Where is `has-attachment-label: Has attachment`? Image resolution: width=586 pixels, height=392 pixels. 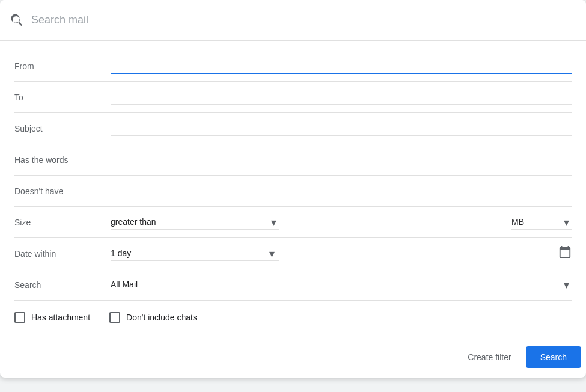
has-attachment-label: Has attachment is located at coordinates (61, 317).